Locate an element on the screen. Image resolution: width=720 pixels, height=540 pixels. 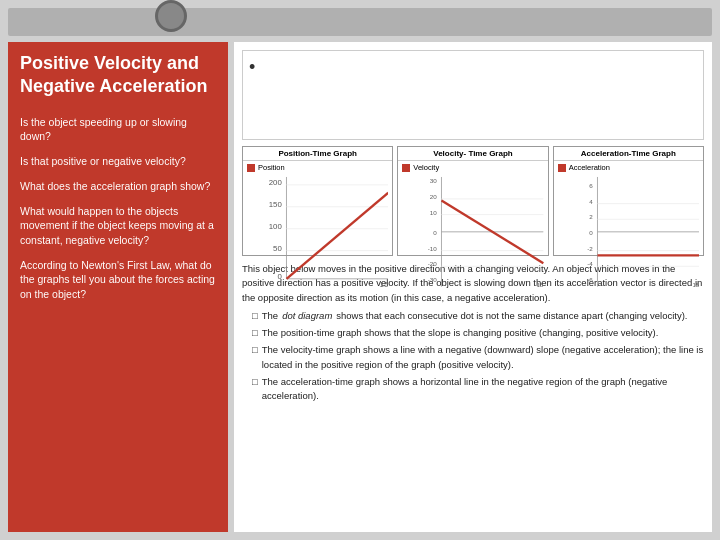
svg-text: 10 is located at coordinates (434, 212).